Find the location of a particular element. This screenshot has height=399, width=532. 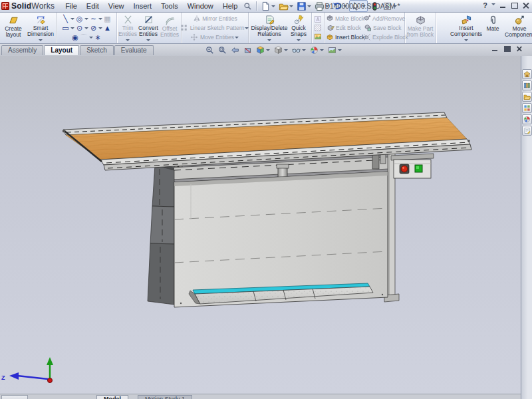

arc-icon: ⌒ is located at coordinates (84, 37).